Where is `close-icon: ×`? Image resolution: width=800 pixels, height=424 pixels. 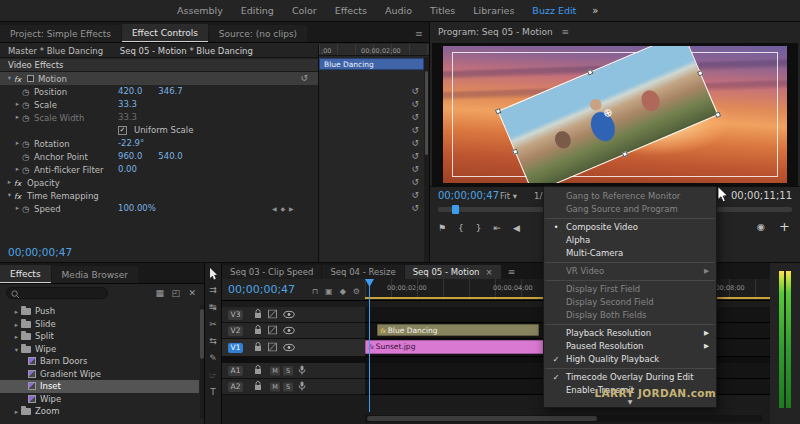 close-icon: × is located at coordinates (490, 272).